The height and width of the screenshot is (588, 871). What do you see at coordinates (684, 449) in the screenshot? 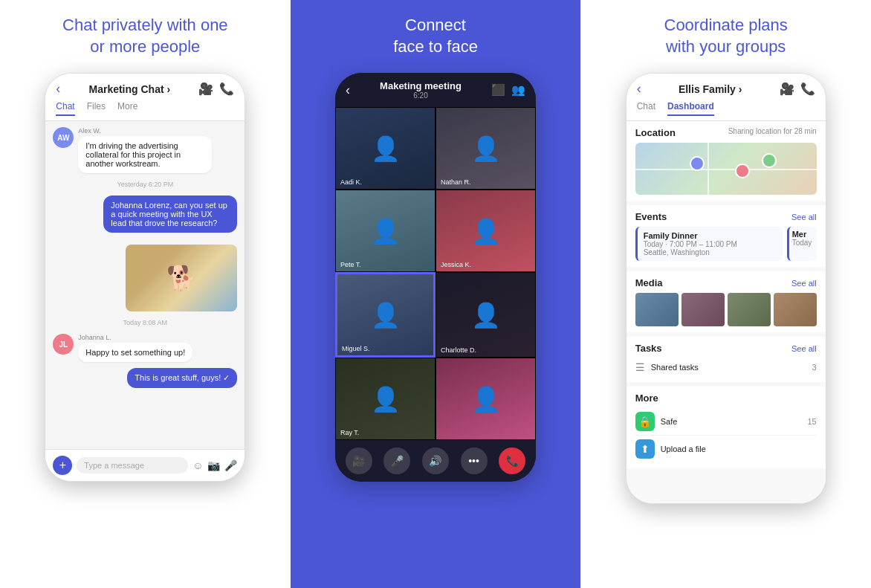
I see `upload-label: Upload a file` at bounding box center [684, 449].